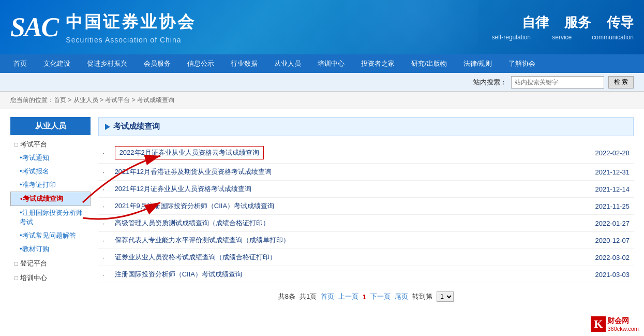  I want to click on header-title-block: 中国证券业协会 Securities Association of China, so click(131, 27).